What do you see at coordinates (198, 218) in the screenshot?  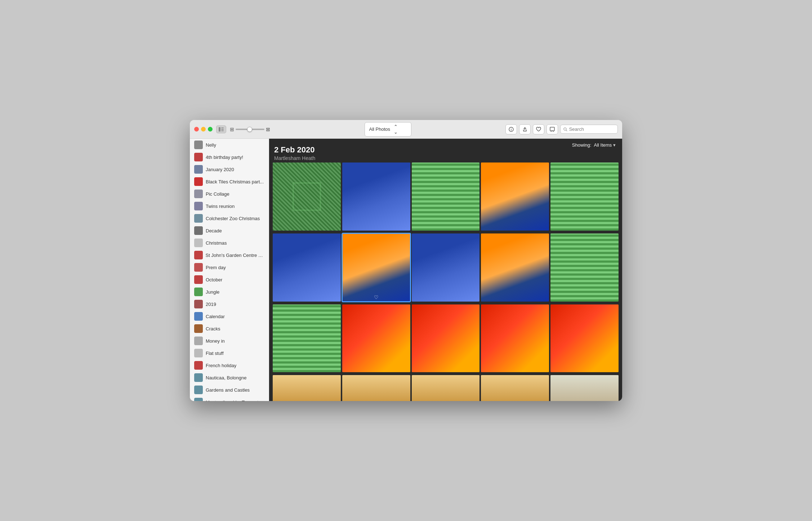 I see `sidebar-thumb-colchester-zoo` at bounding box center [198, 218].